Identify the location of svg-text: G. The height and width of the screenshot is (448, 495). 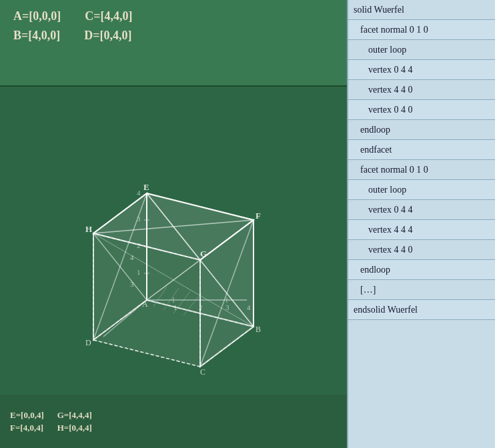
(203, 253).